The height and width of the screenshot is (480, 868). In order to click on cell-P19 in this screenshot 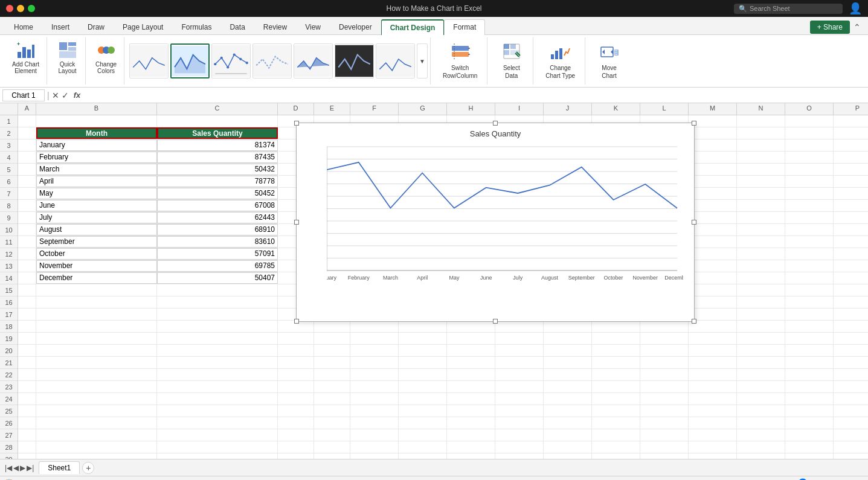, I will do `click(850, 338)`.